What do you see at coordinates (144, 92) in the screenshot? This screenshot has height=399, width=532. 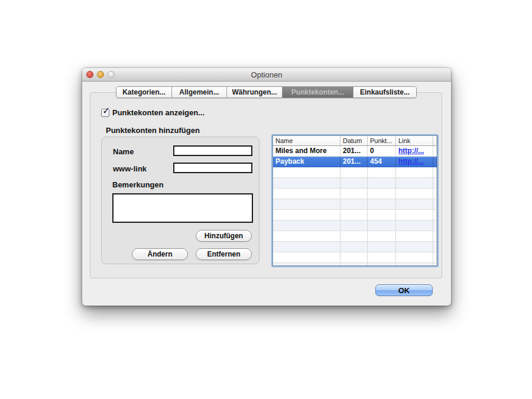 I see `tab: Kategorien...` at bounding box center [144, 92].